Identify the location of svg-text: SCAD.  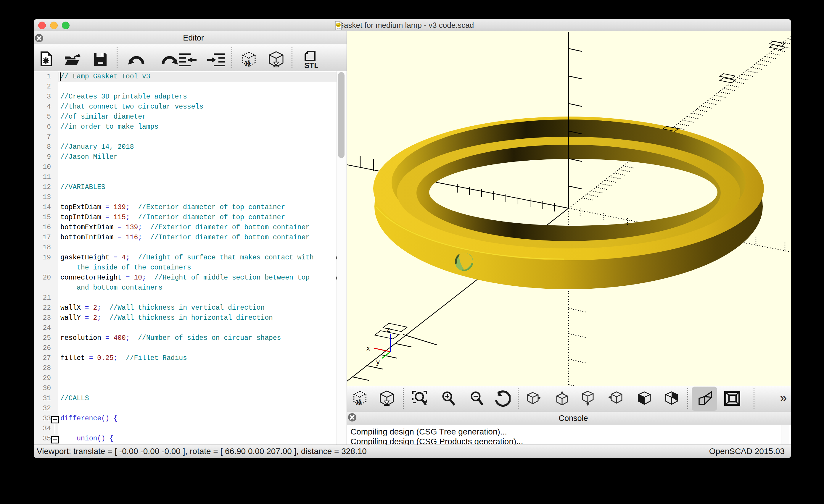
(338, 28).